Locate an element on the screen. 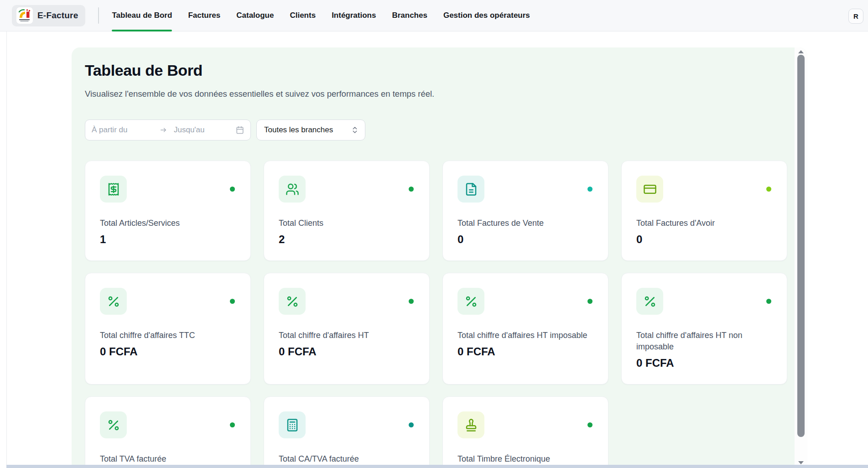 This screenshot has width=868, height=468. stat-card-label: Total Articles/Services is located at coordinates (167, 224).